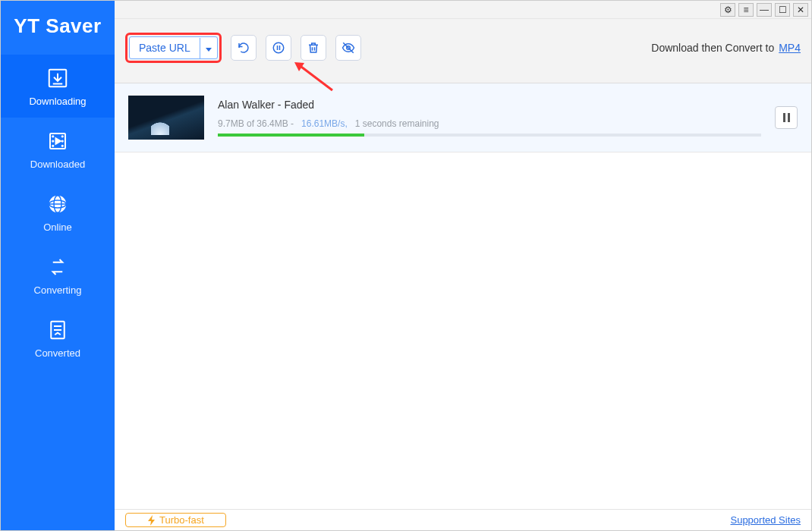 The height and width of the screenshot is (531, 812). Describe the element at coordinates (313, 48) in the screenshot. I see `delete-button` at that location.